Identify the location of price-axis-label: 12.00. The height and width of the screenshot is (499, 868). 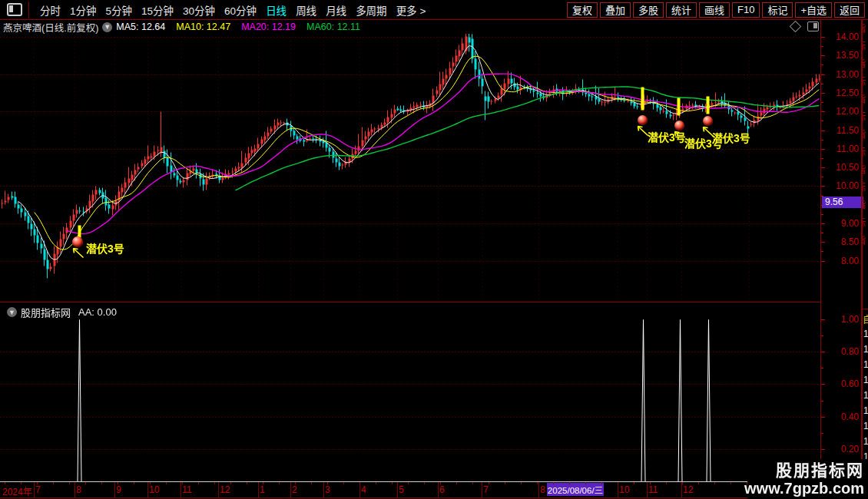
(842, 111).